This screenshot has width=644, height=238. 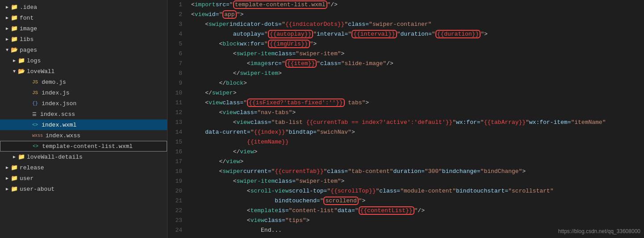 What do you see at coordinates (177, 5) in the screenshot?
I see `line-num-1: 1` at bounding box center [177, 5].